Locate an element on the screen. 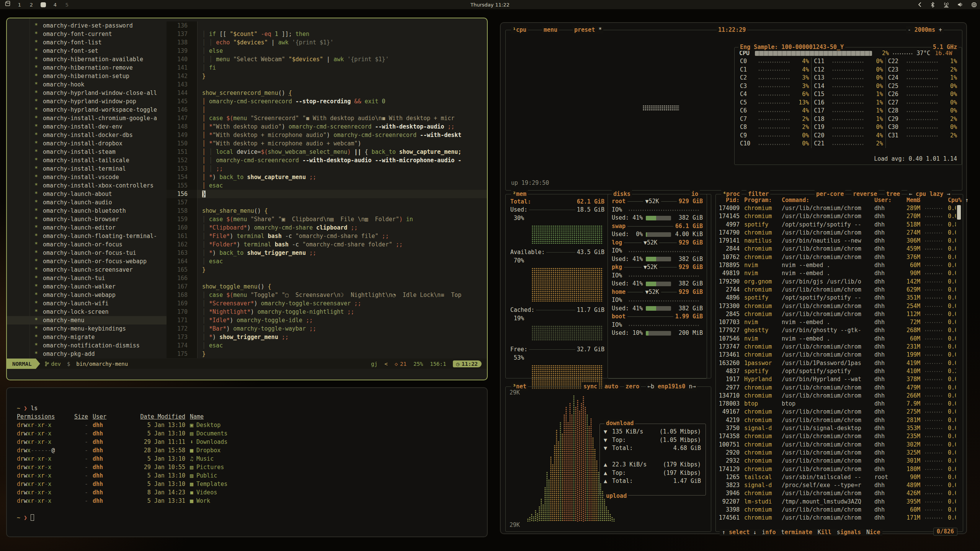  disks-title: disks is located at coordinates (622, 194).